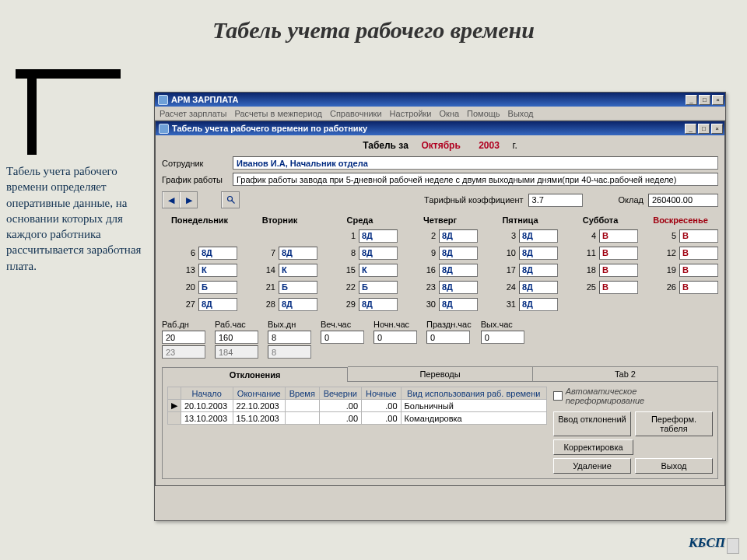 The width and height of the screenshot is (747, 560). I want to click on auto-reform-checkbox, so click(558, 396).